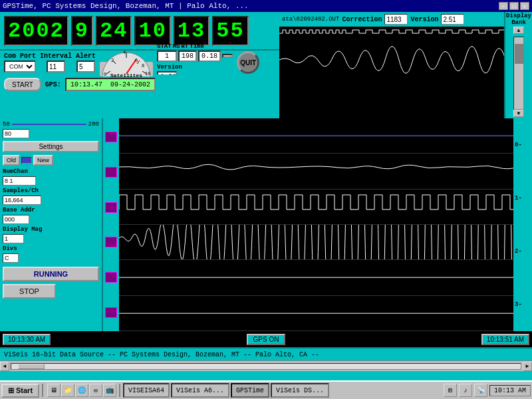  Describe the element at coordinates (162, 355) in the screenshot. I see `status-text: ViSeis 16-bit Data Source -- PC Systems …` at that location.